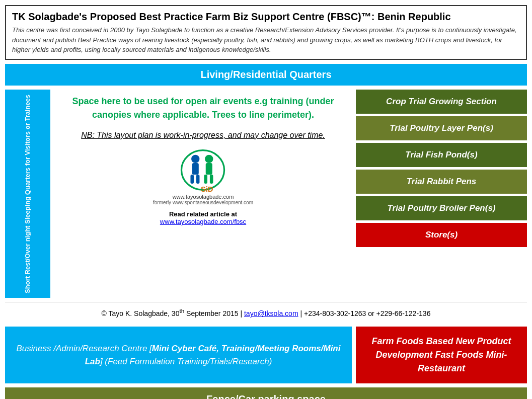 This screenshot has height=399, width=532. Describe the element at coordinates (203, 135) in the screenshot. I see `nb-text: NB: This layout plan is work-in-progress…` at that location.